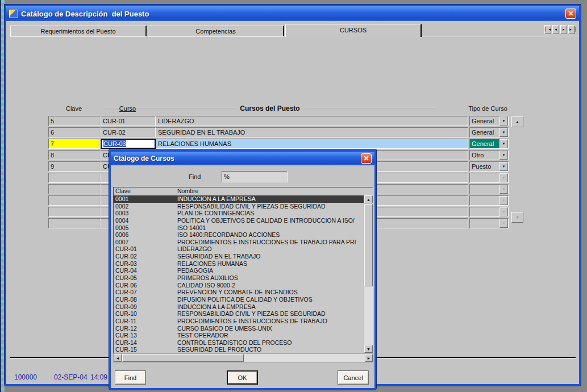 The height and width of the screenshot is (392, 587). Describe the element at coordinates (239, 343) in the screenshot. I see `list-item: CUR-14CONTROL ESTADISTICO DEL PROCESO` at that location.